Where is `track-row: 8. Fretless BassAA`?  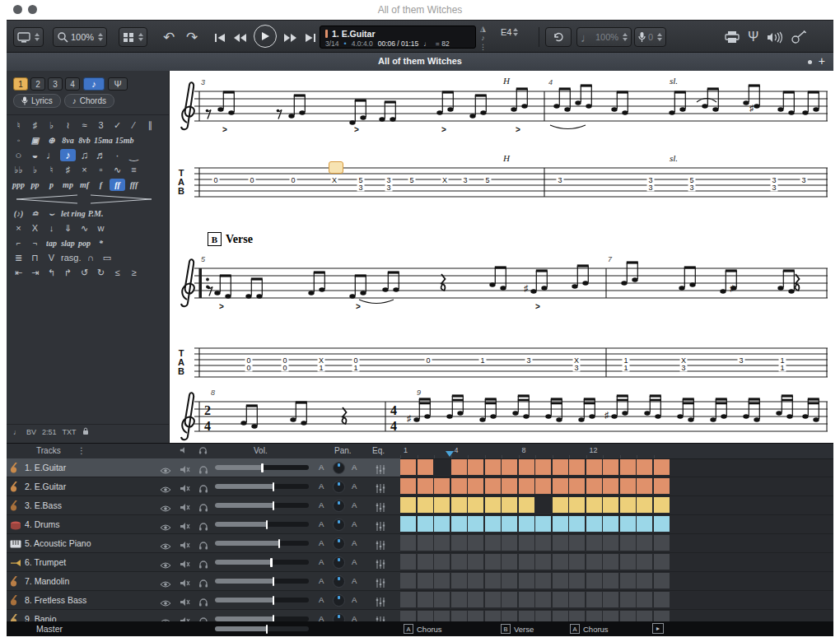
track-row: 8. Fretless BassAA is located at coordinates (420, 601).